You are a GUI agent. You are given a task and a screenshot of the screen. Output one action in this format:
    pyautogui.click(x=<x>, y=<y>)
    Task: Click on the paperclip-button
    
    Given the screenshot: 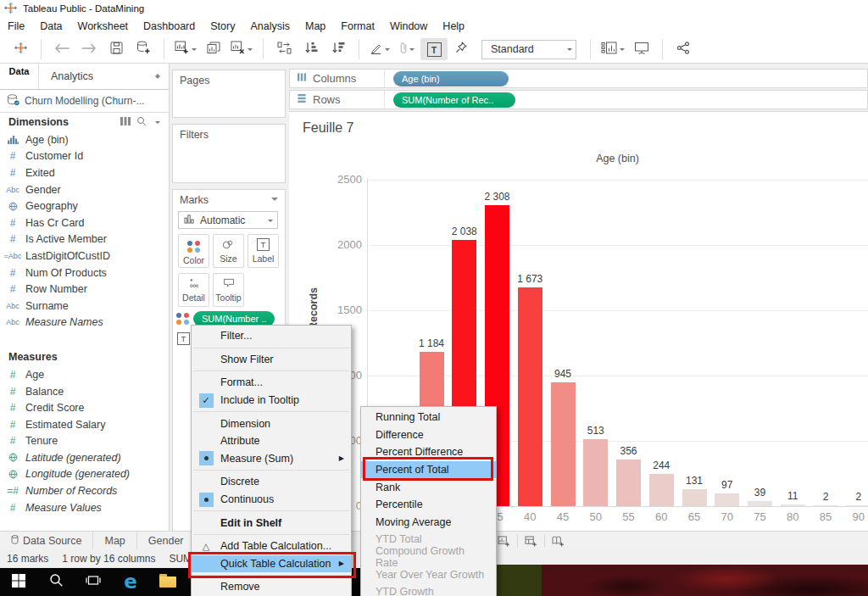 What is the action you would take?
    pyautogui.click(x=407, y=49)
    